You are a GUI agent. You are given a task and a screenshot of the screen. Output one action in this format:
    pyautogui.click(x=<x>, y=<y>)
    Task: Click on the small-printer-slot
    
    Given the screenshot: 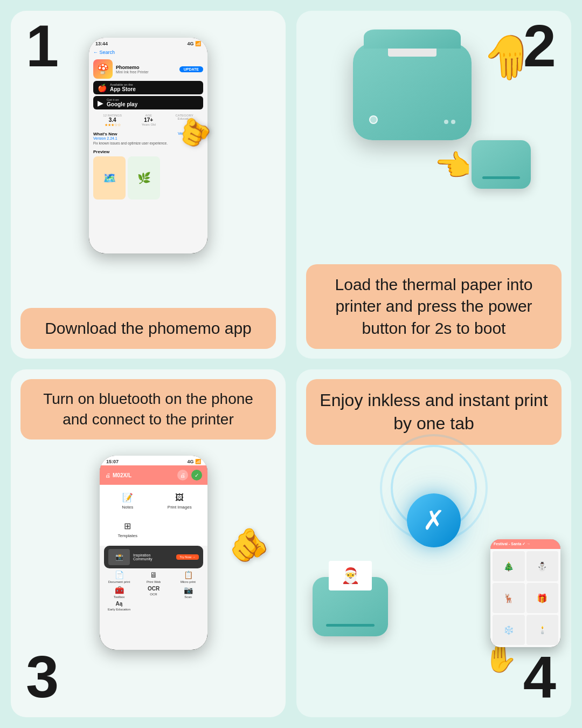 What is the action you would take?
    pyautogui.click(x=501, y=178)
    